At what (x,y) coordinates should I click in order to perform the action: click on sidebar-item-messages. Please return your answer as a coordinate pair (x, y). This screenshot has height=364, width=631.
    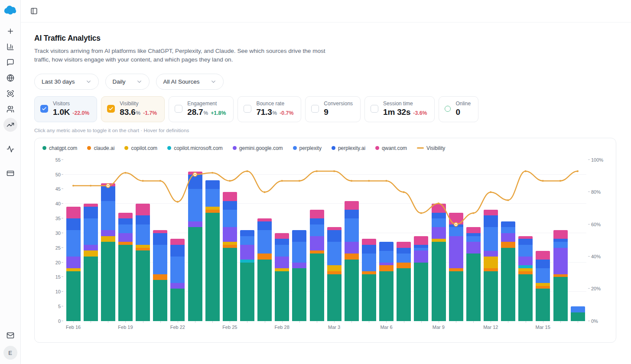
    Looking at the image, I should click on (10, 62).